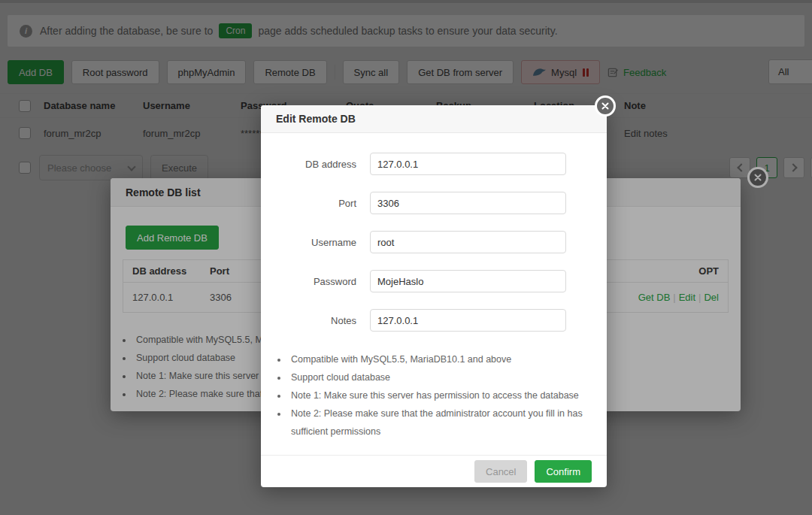 The width and height of the screenshot is (812, 515). I want to click on password-field, so click(468, 281).